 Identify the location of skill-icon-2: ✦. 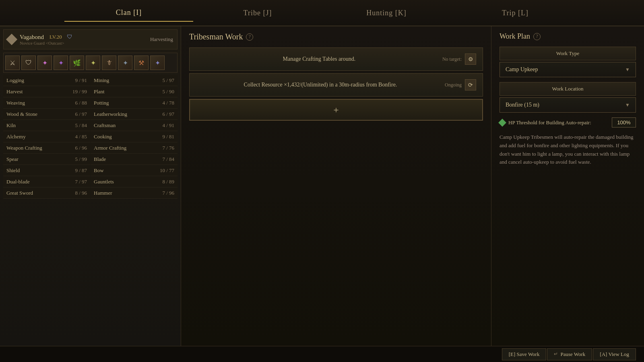
(45, 63).